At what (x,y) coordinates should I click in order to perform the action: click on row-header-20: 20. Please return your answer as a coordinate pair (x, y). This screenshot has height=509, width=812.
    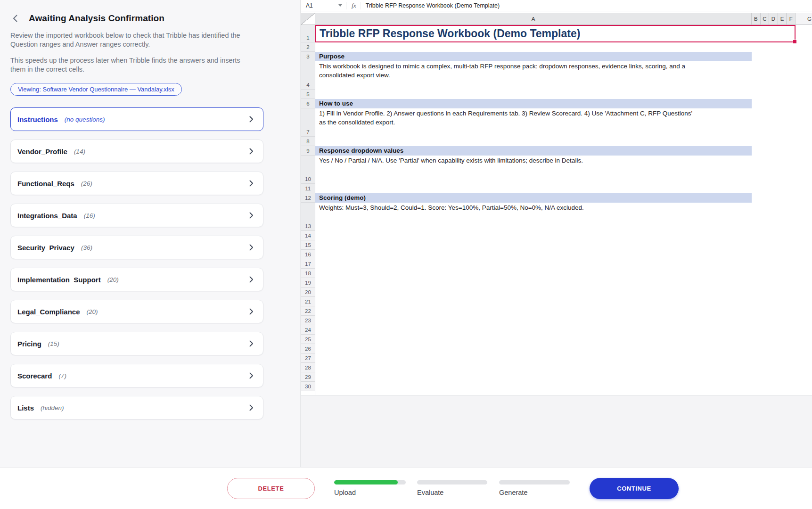
    Looking at the image, I should click on (308, 292).